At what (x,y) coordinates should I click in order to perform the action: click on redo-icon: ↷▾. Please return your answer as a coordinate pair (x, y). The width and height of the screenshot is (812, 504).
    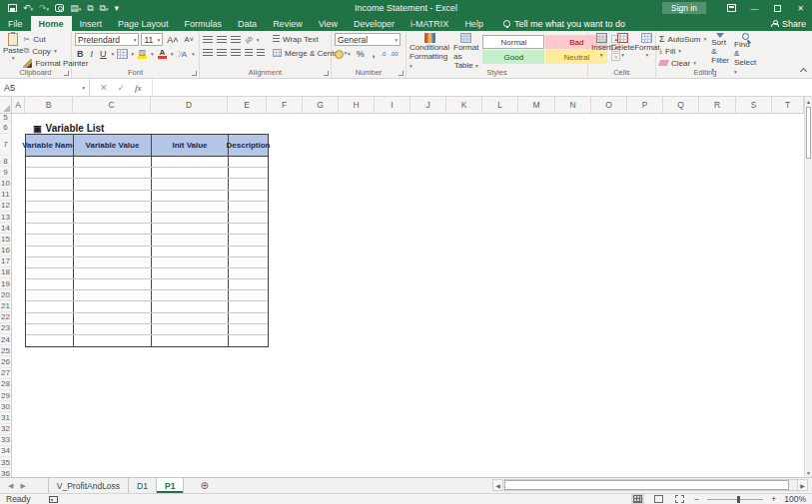
    Looking at the image, I should click on (44, 8).